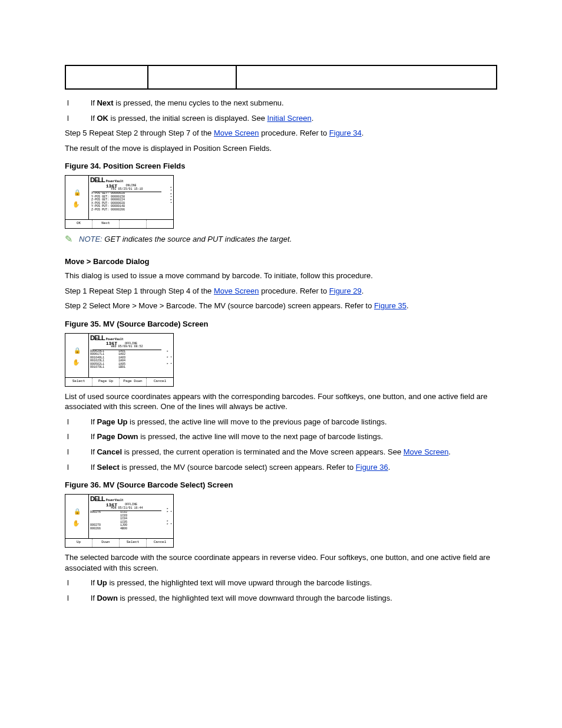  I want to click on action-name: Cancel, so click(110, 452).